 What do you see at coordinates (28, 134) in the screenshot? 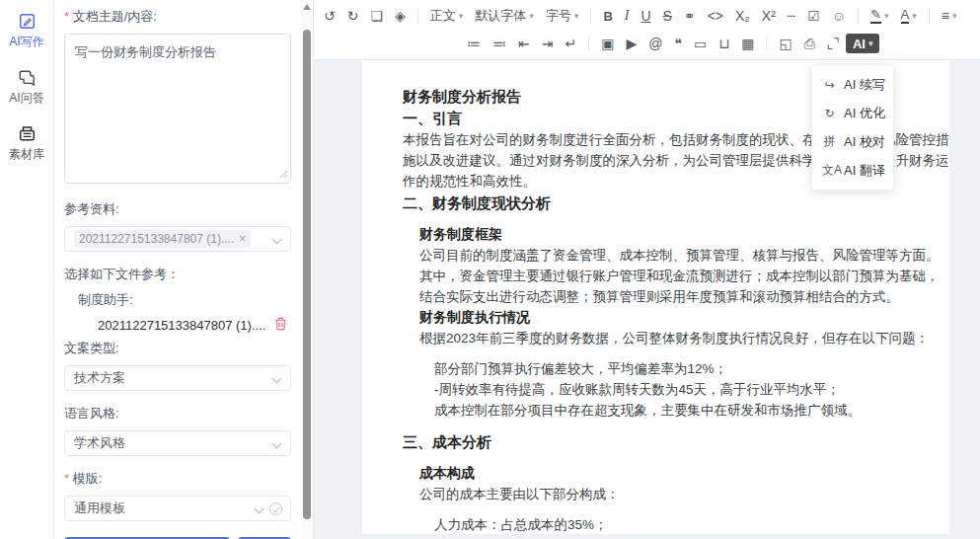
I see `material-library-icon` at bounding box center [28, 134].